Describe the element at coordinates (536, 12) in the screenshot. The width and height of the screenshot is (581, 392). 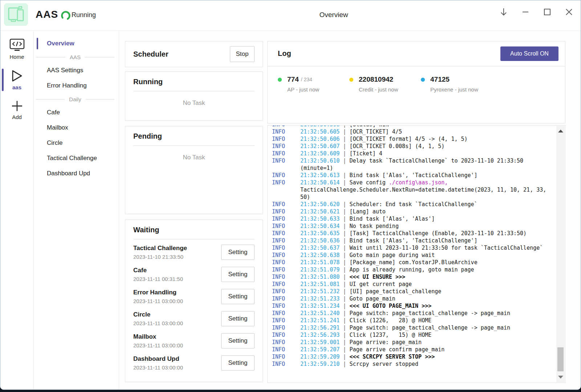
I see `window-controls` at that location.